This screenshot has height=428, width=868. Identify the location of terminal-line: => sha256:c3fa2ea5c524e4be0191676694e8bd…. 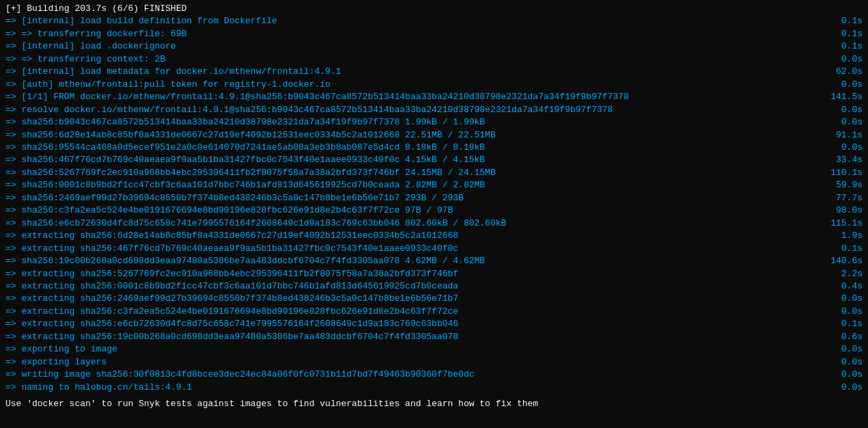
(434, 211).